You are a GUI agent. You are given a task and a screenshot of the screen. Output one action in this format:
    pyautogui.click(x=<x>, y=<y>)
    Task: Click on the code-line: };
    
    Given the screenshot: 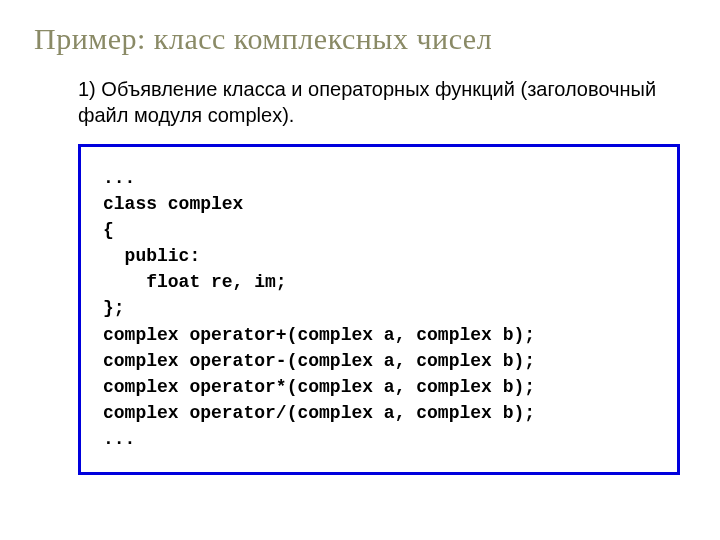 What is the action you would take?
    pyautogui.click(x=379, y=308)
    